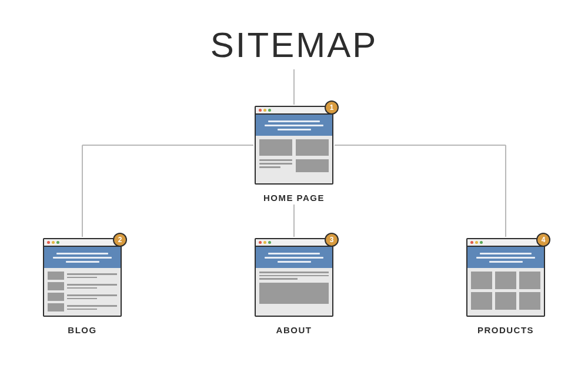 This screenshot has height=392, width=588. What do you see at coordinates (294, 197) in the screenshot?
I see `node-label-home: HOME PAGE` at bounding box center [294, 197].